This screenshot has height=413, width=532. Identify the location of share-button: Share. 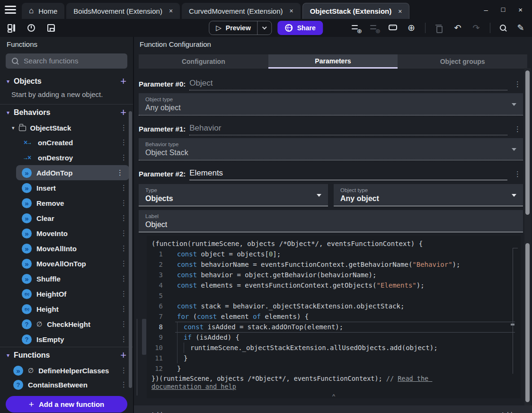
(301, 28).